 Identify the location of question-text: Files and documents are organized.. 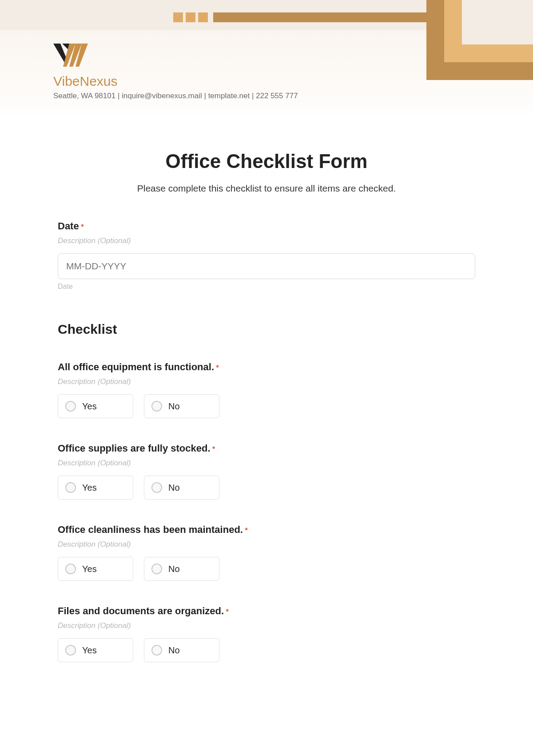
(141, 611).